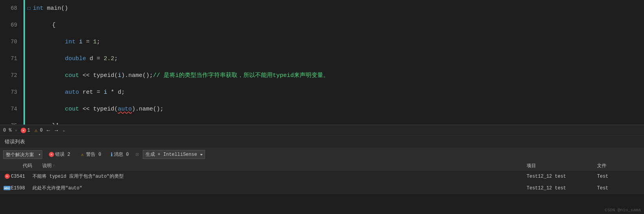  I want to click on header-project: 项目, so click(562, 166).